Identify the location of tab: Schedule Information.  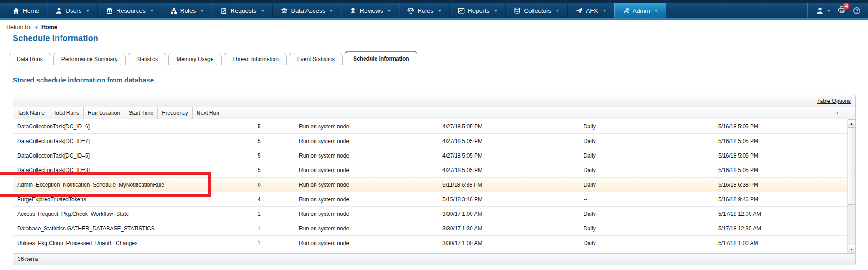
(381, 58).